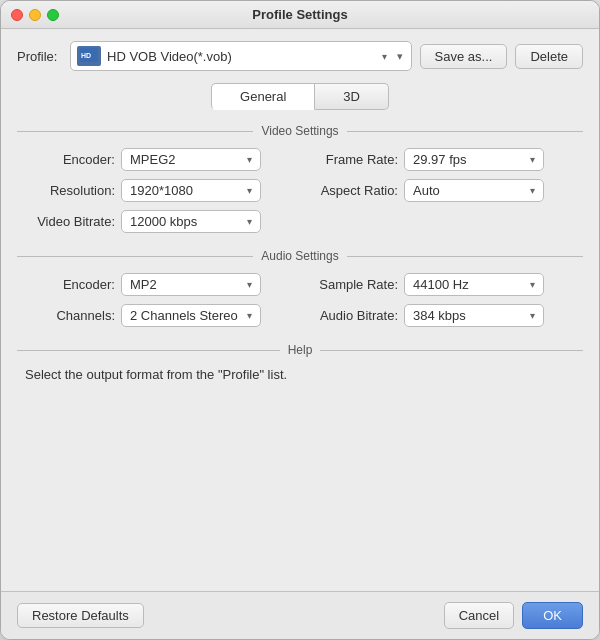  What do you see at coordinates (474, 284) in the screenshot?
I see `sample-rate-dropdown: 44100 Hz ▾` at bounding box center [474, 284].